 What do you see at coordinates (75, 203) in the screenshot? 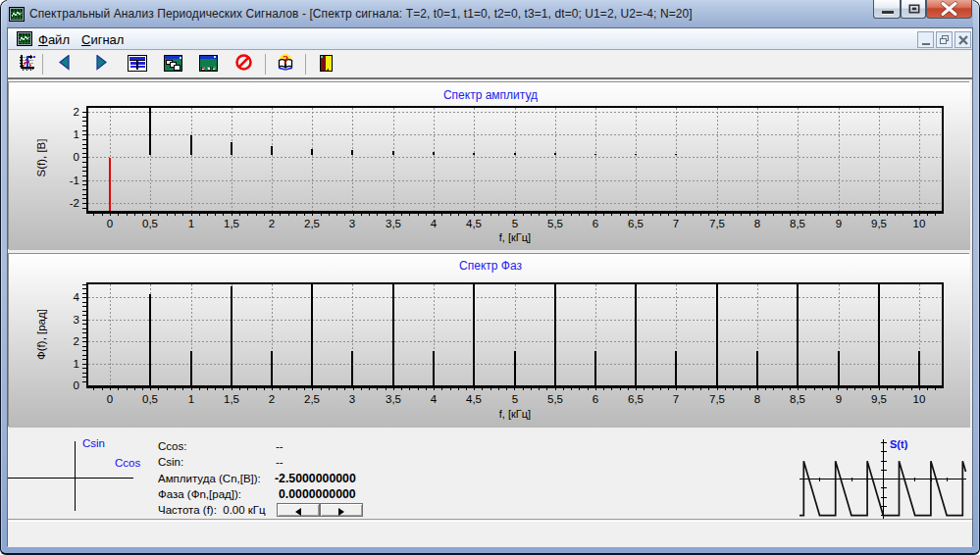
I see `svg-text: -2` at bounding box center [75, 203].